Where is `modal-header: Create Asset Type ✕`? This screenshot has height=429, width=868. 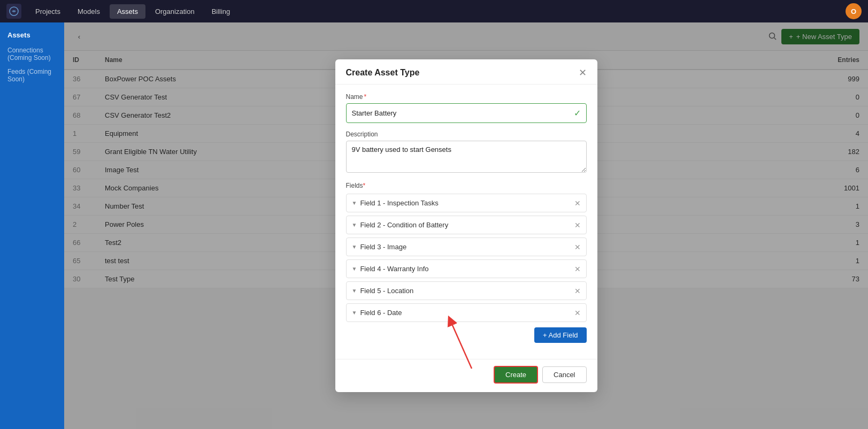
modal-header: Create Asset Type ✕ is located at coordinates (466, 72).